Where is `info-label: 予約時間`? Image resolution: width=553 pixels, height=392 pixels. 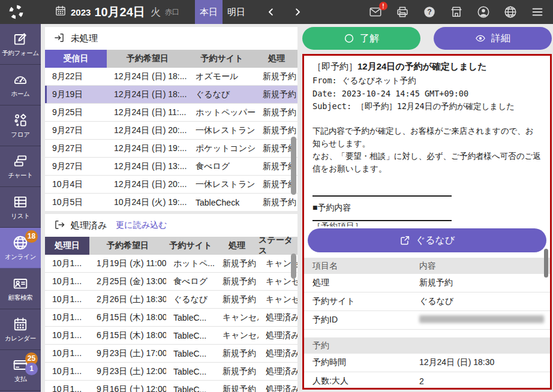
info-label: 予約時間 is located at coordinates (362, 363).